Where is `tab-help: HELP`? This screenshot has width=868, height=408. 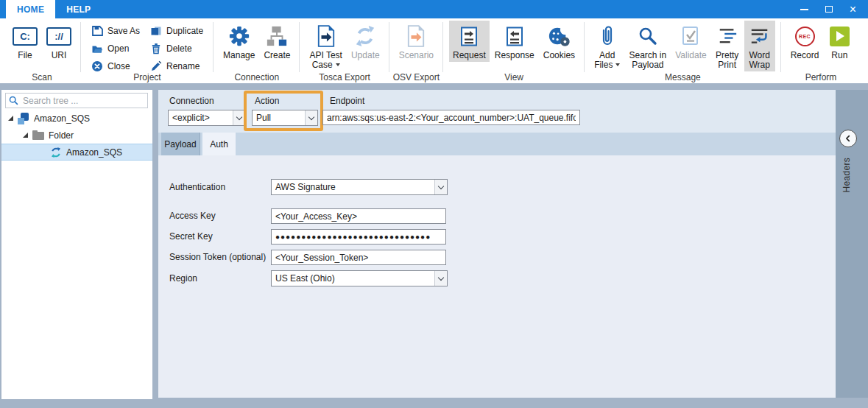
tab-help: HELP is located at coordinates (78, 9).